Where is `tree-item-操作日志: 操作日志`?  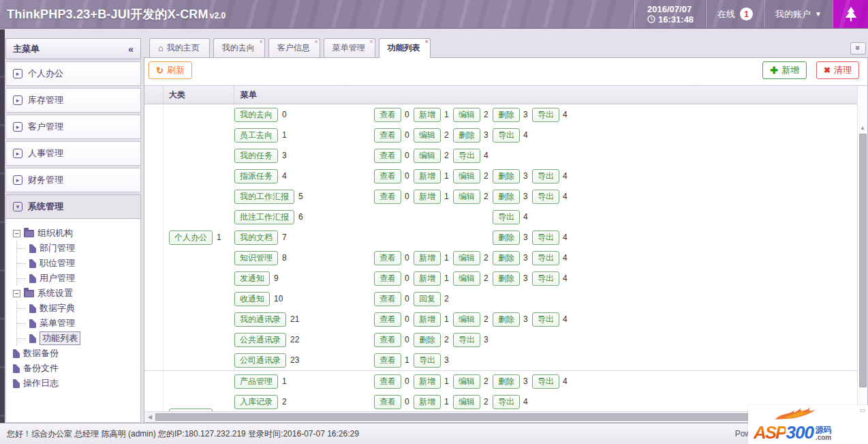 tree-item-操作日志: 操作日志 is located at coordinates (75, 383).